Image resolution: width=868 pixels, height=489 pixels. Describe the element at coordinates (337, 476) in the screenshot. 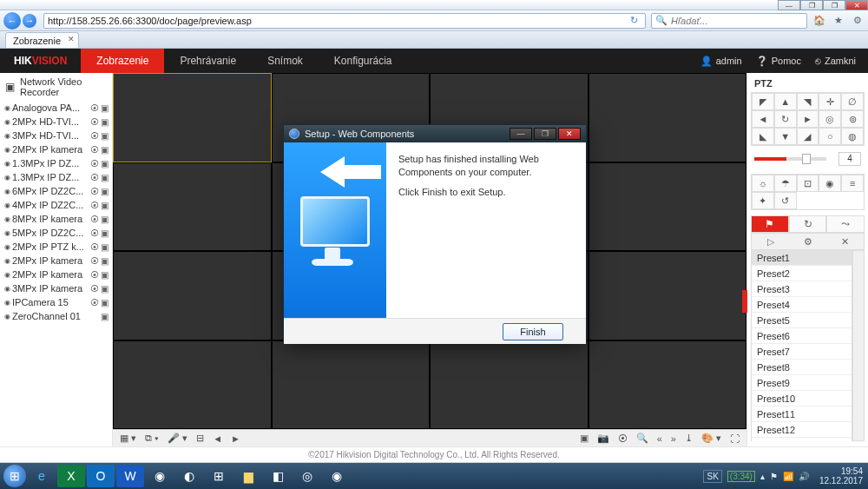

I see `taskbar-app5-icon: ◉` at that location.